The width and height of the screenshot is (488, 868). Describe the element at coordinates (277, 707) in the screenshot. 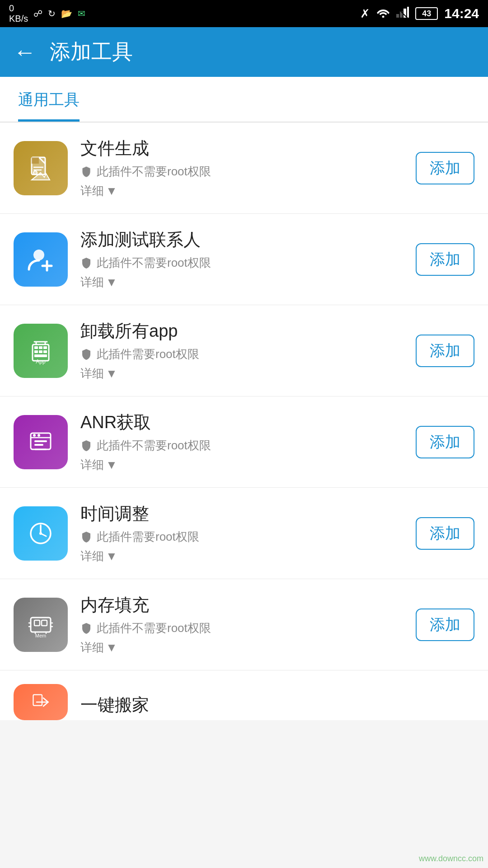

I see `tool-info-move-partial: 一键搬家` at that location.